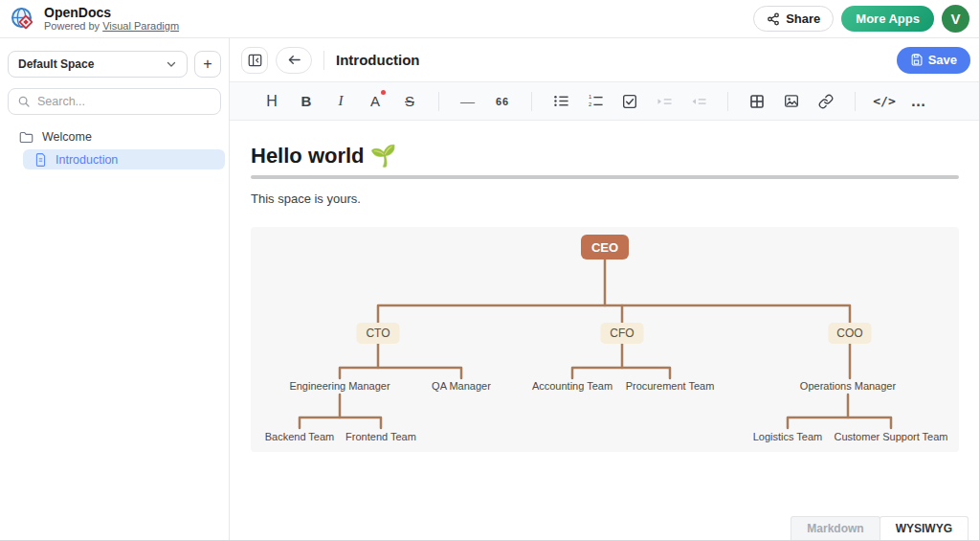  I want to click on document-icon, so click(40, 160).